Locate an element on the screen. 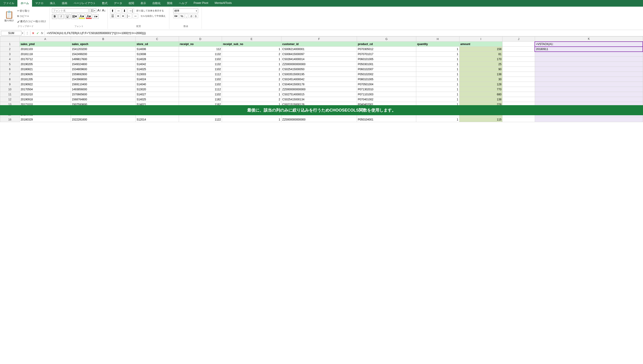 This screenshot has width=643, height=364. cell-e6: 2 is located at coordinates (252, 69).